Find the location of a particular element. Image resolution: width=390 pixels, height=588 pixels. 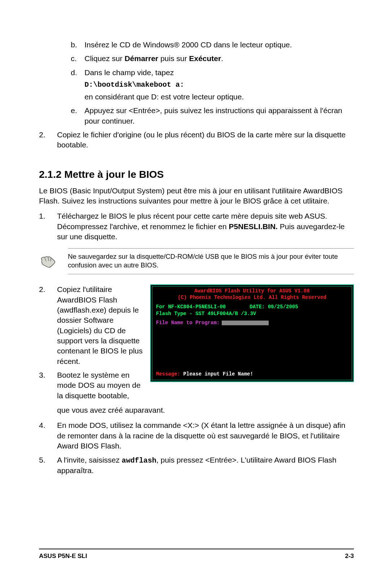

text: Insérez le CD de Windows® 2000 CD dans l… is located at coordinates (219, 45).